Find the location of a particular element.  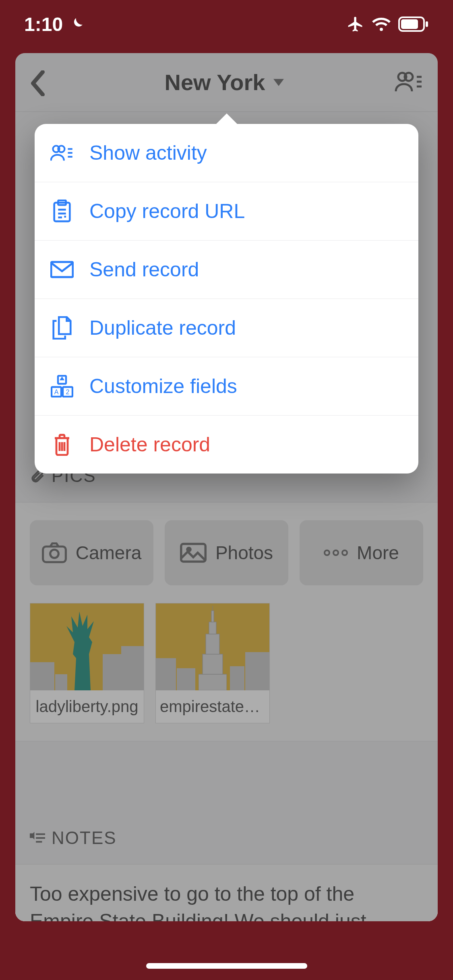

menu-send-record: Send record is located at coordinates (226, 270).